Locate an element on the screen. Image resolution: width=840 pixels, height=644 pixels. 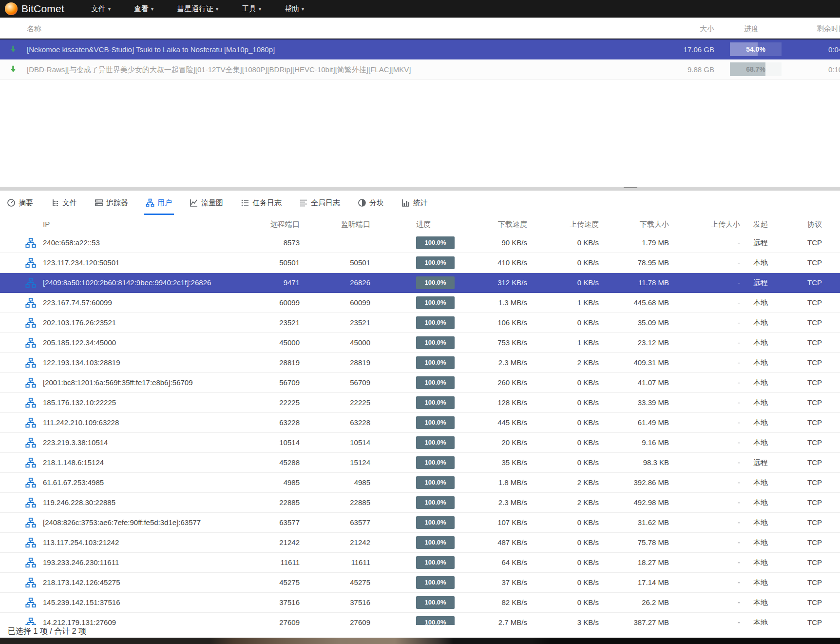
peer-ip: 113.117.254.103:21242 is located at coordinates (81, 543).